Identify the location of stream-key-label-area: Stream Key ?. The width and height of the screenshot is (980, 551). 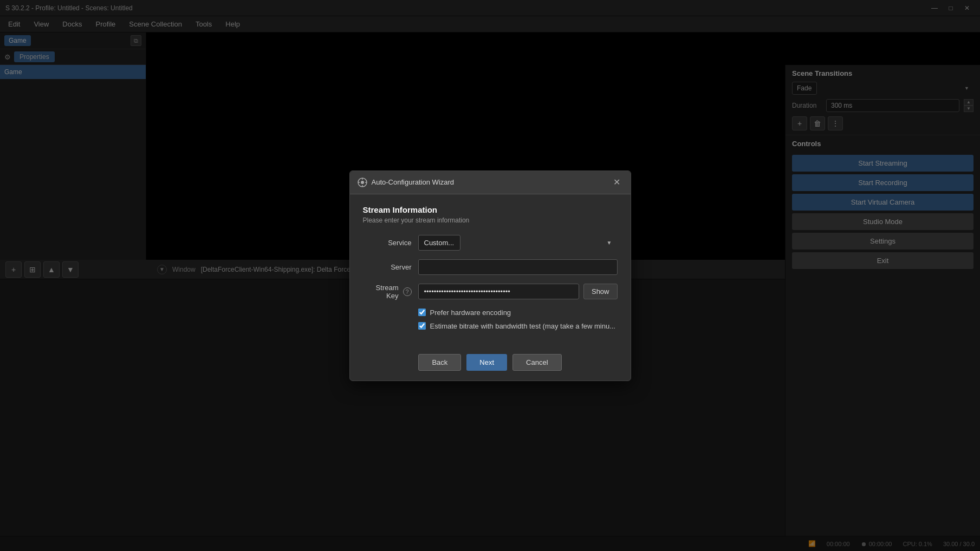
(387, 292).